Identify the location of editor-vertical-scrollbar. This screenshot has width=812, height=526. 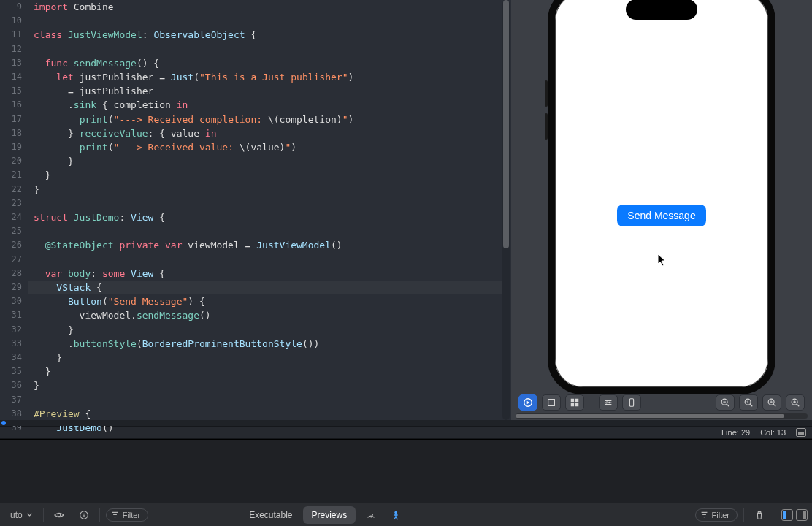
(506, 210).